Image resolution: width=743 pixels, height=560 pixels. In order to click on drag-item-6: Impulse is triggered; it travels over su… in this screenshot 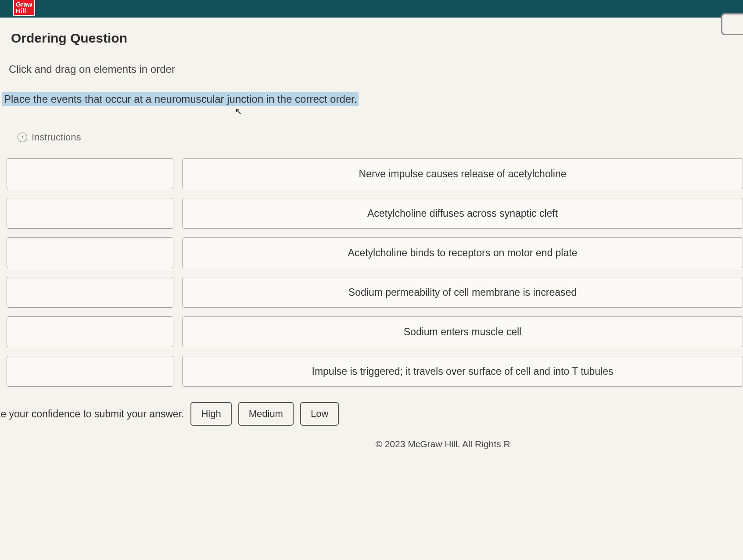, I will do `click(463, 371)`.